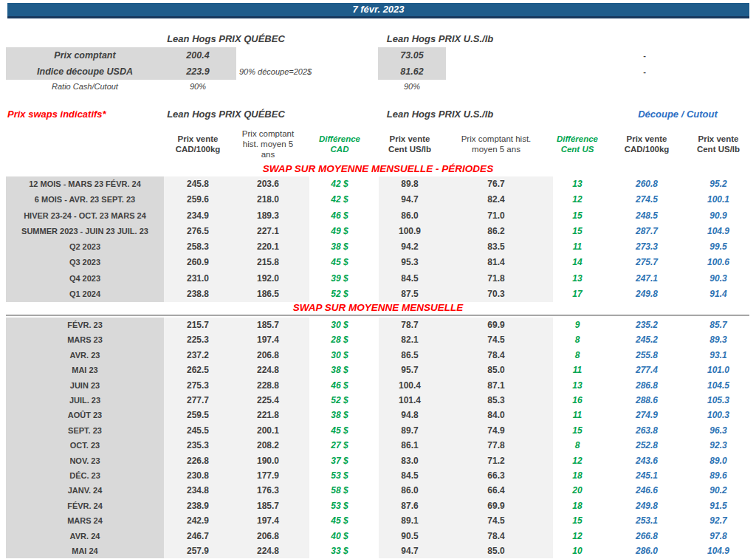 The height and width of the screenshot is (559, 756). I want to click on spot-row-label: Prix comptant, so click(85, 55).